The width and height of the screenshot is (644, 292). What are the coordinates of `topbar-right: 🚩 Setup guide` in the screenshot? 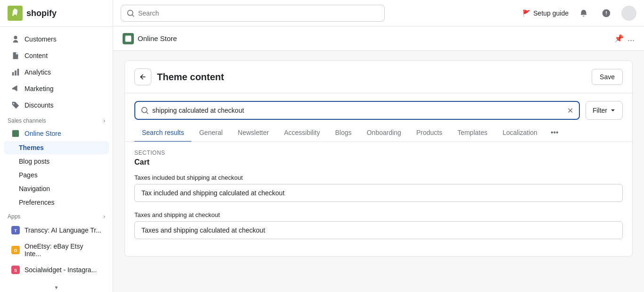 It's located at (579, 13).